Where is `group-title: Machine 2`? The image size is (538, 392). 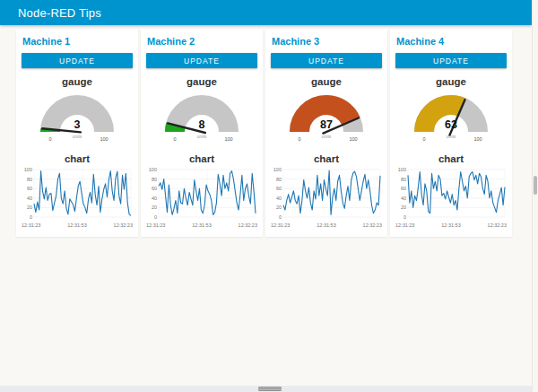
group-title: Machine 2 is located at coordinates (203, 41).